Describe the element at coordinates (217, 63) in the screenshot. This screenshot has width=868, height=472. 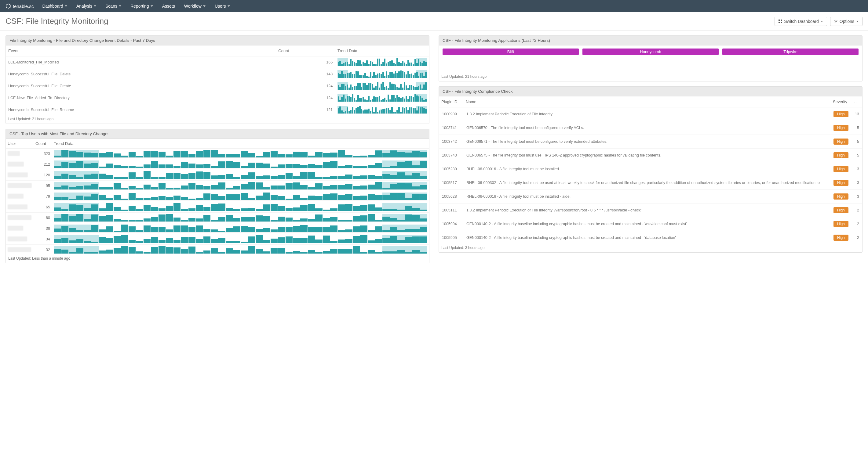
I see `table-row: LCE-Monitored_File_Modified165` at that location.